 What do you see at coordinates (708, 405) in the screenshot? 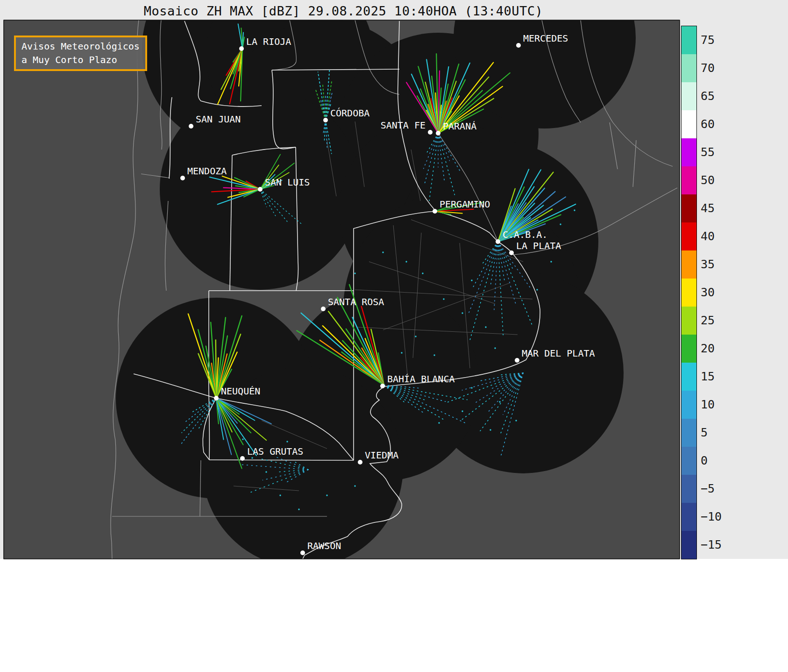
I see `colorbar-tick-label: 10` at bounding box center [708, 405].